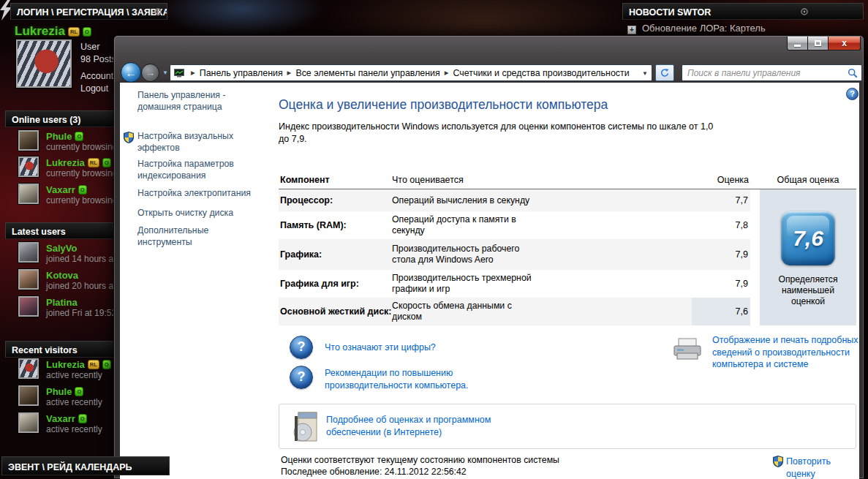 This screenshot has width=868, height=479. I want to click on online-user-name: PhuleO, so click(64, 136).